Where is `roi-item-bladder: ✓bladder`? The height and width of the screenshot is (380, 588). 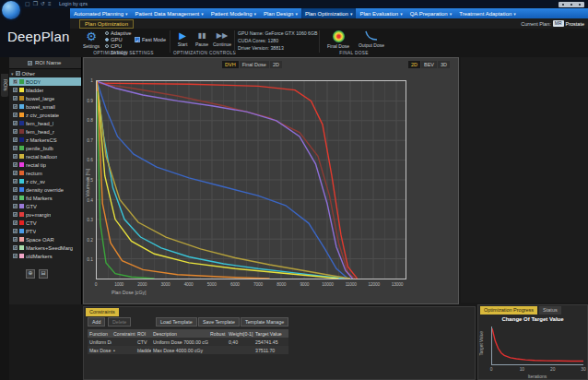 roi-item-bladder: ✓bladder is located at coordinates (45, 90).